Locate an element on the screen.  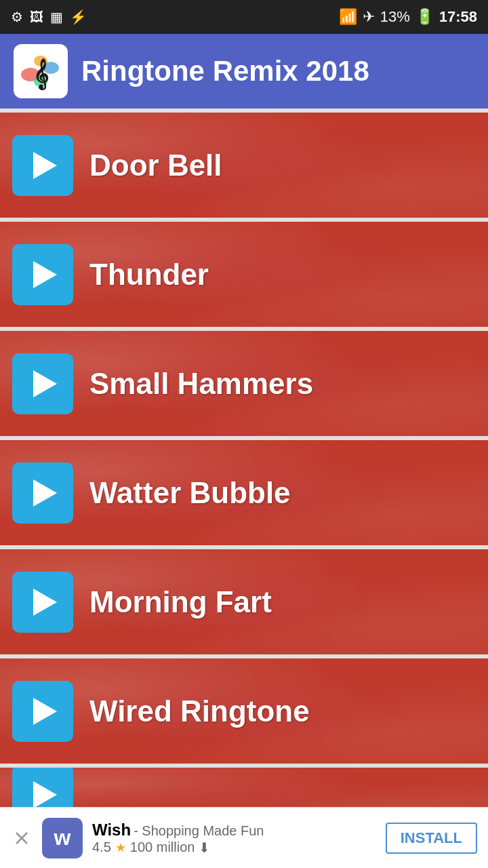
settings-icon: ⚙ is located at coordinates (17, 17).